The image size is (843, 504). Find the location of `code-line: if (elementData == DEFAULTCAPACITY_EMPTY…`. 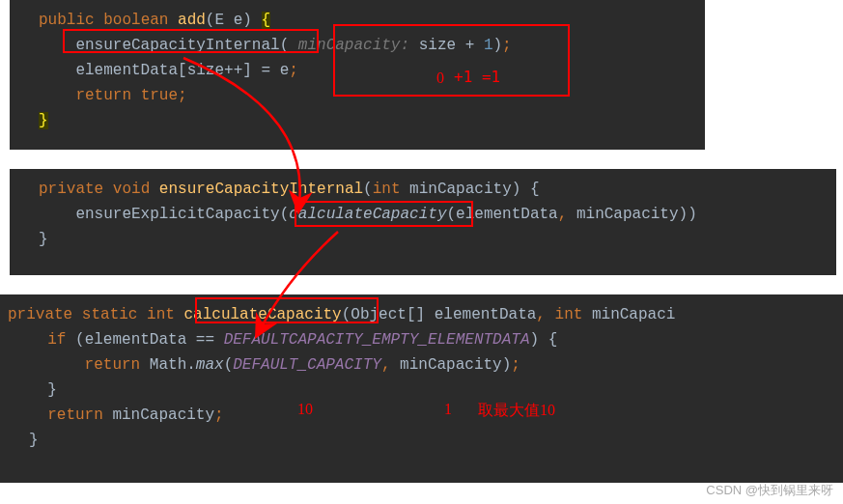

code-line: if (elementData == DEFAULTCAPACITY_EMPTY… is located at coordinates (421, 340).